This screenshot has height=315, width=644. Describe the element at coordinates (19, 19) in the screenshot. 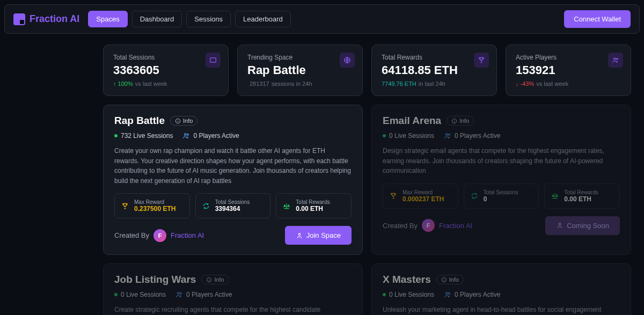

I see `logo-icon` at that location.